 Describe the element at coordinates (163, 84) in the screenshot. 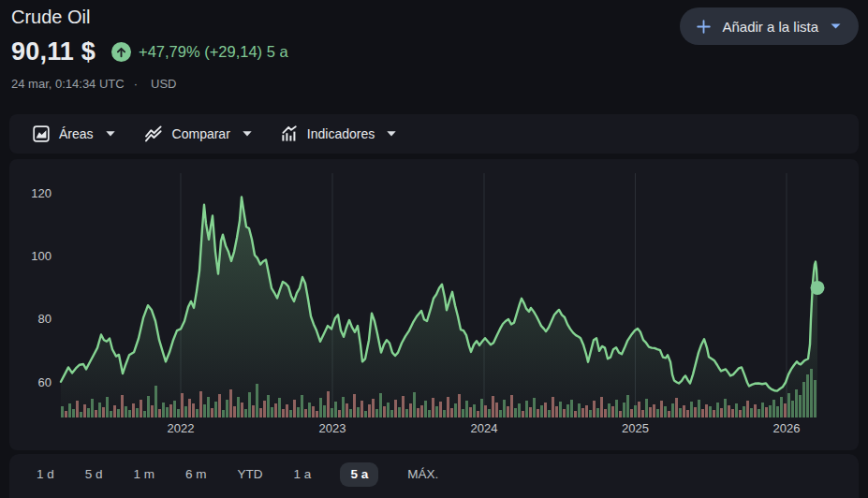

I see `currency-label: USD` at that location.